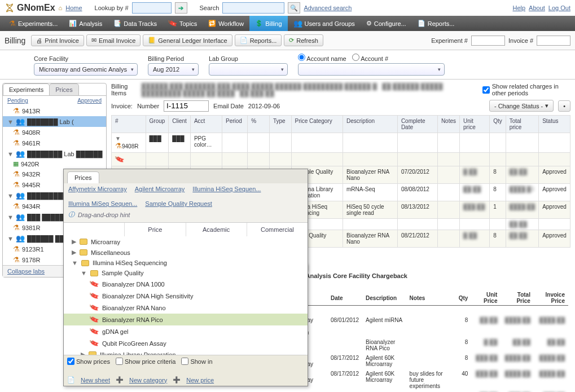  I want to click on mail-icon: ✉, so click(94, 41).